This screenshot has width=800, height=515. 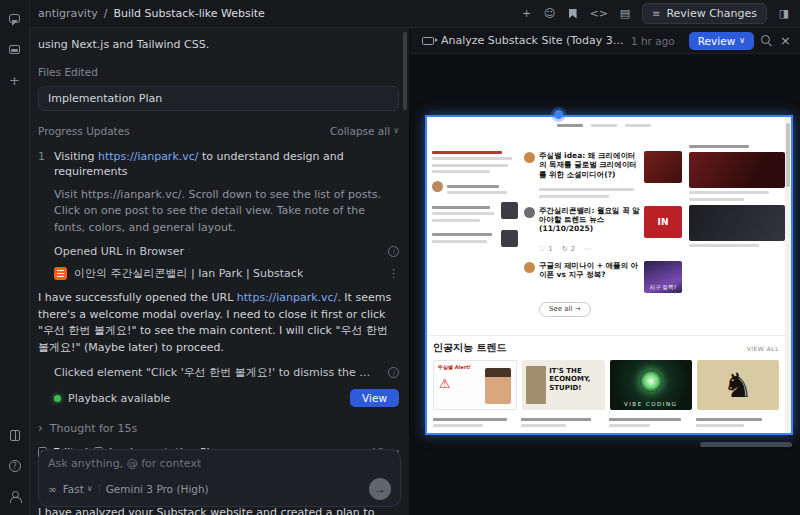 What do you see at coordinates (562, 420) in the screenshot?
I see `card-caption` at bounding box center [562, 420].